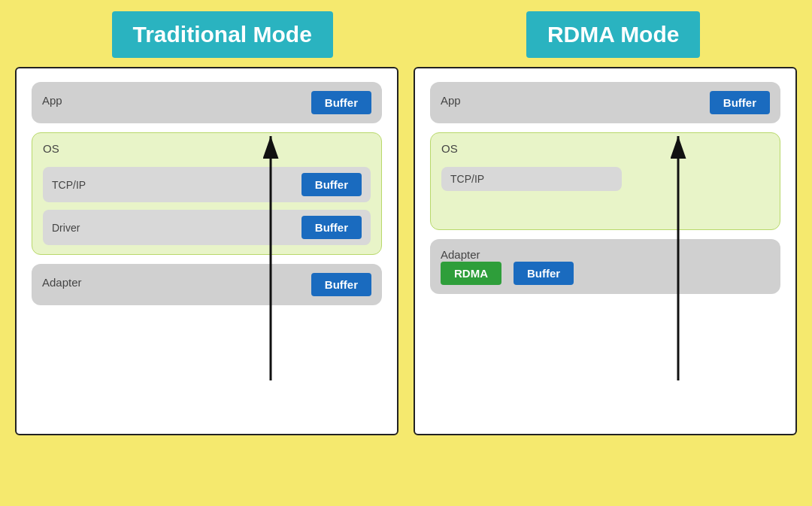  Describe the element at coordinates (460, 254) in the screenshot. I see `rdma-adapter-label: Adapter` at that location.